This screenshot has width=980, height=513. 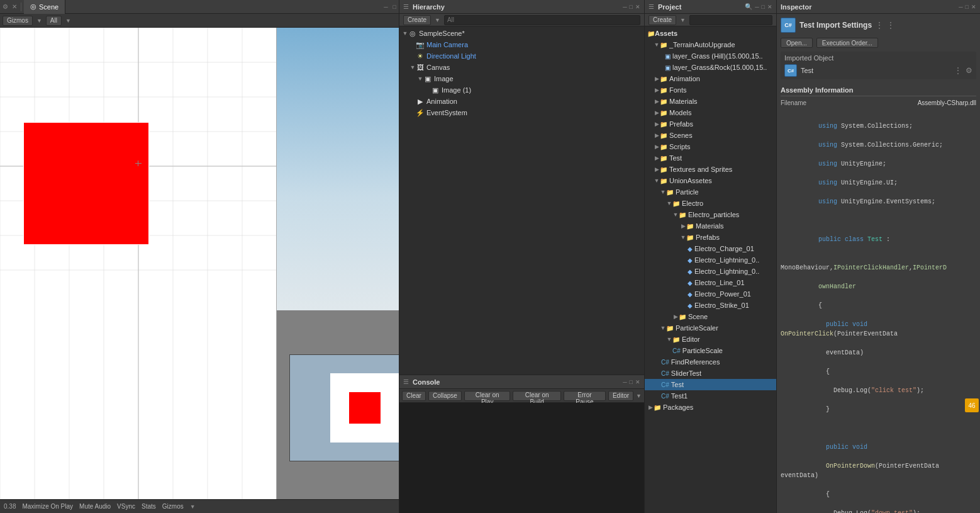 I want to click on line-icon: ◆, so click(x=690, y=283).